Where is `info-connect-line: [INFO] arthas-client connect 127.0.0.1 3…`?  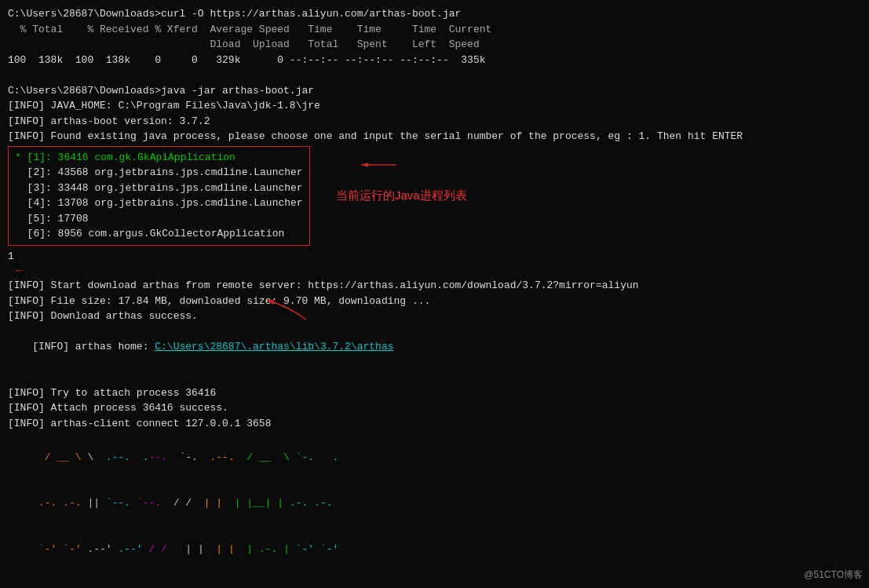 info-connect-line: [INFO] arthas-client connect 127.0.0.1 3… is located at coordinates (435, 424).